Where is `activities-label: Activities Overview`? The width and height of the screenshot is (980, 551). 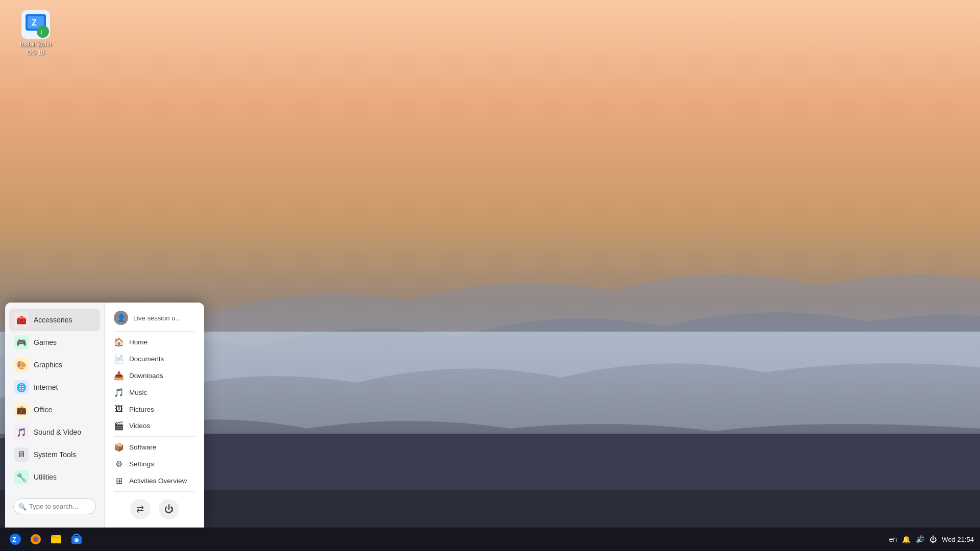
activities-label: Activities Overview is located at coordinates (158, 481).